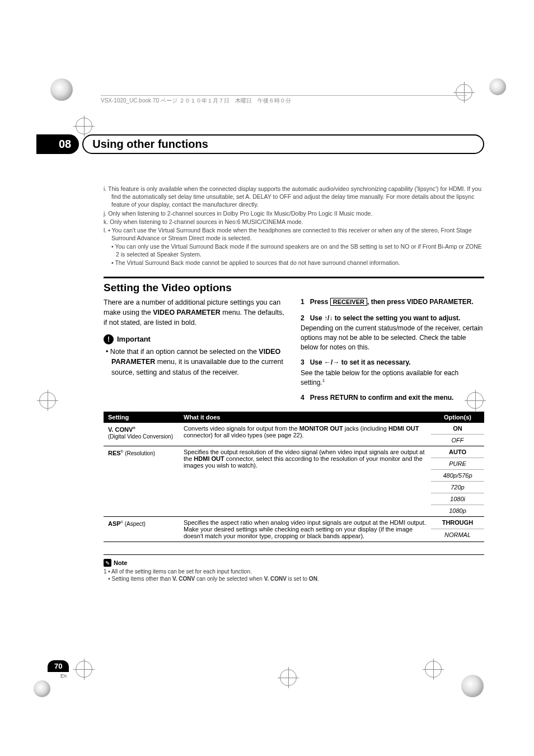 Image resolution: width=534 pixels, height=756 pixels. I want to click on page-language: En, so click(64, 676).